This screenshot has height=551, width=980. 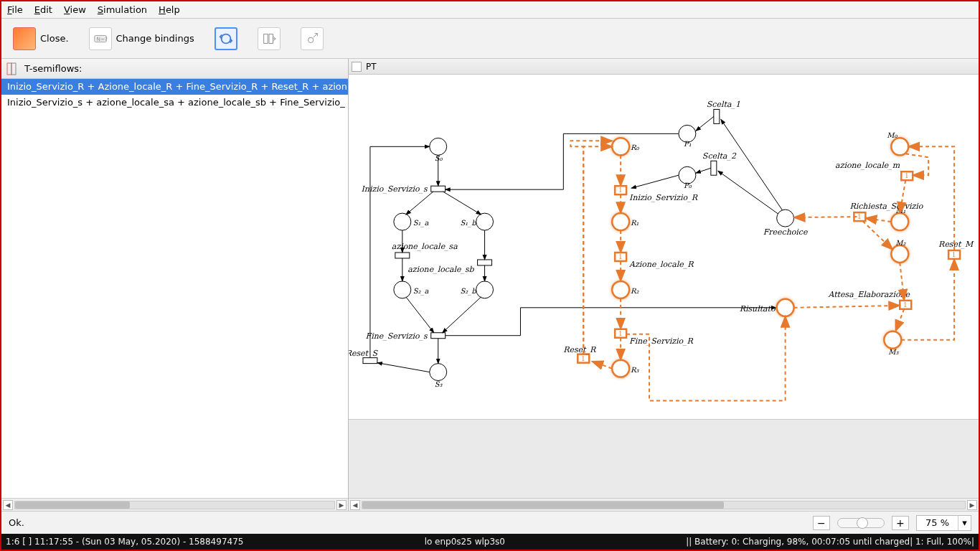 I want to click on menu-help: Help, so click(x=169, y=10).